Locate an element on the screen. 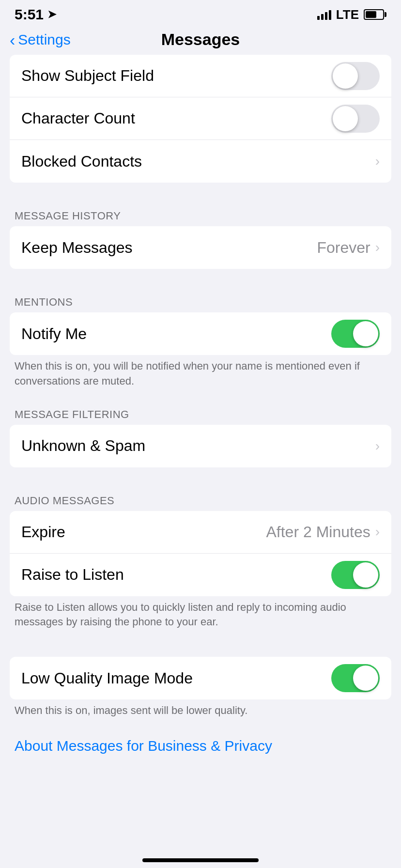 The height and width of the screenshot is (868, 401). message-history-card: Keep Messages Forever › is located at coordinates (200, 248).